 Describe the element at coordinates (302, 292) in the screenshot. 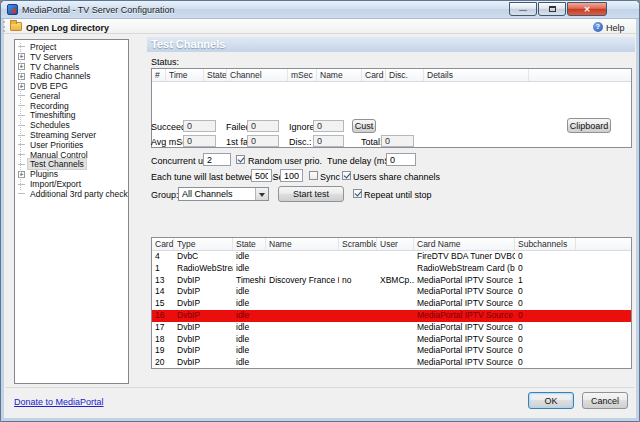

I see `cell-name` at that location.